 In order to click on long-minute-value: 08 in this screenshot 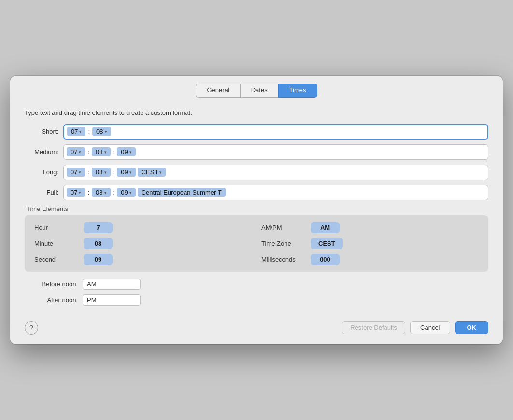, I will do `click(99, 172)`.